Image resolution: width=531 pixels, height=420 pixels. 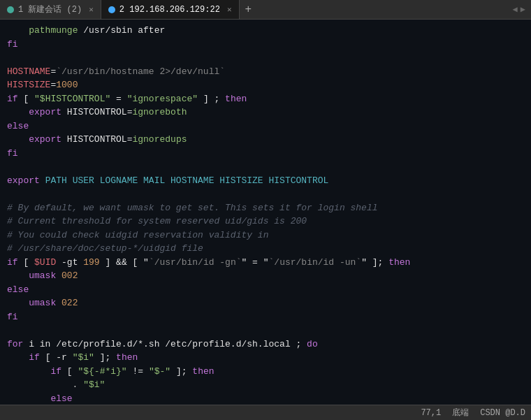 I want to click on status-bar: 77,1 底端 CSDN @D.D, so click(x=266, y=412).